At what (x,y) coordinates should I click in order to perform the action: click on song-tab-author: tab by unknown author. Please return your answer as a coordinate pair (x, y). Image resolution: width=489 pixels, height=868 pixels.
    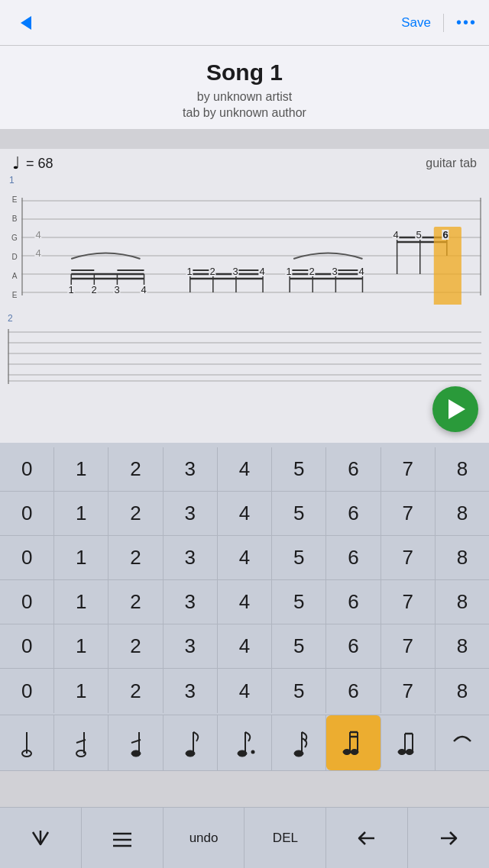
    Looking at the image, I should click on (244, 113).